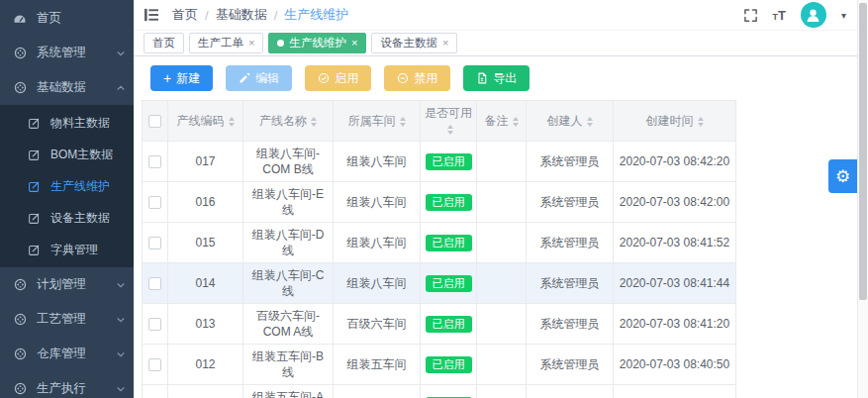  Describe the element at coordinates (206, 202) in the screenshot. I see `cell-line-code: 016` at that location.